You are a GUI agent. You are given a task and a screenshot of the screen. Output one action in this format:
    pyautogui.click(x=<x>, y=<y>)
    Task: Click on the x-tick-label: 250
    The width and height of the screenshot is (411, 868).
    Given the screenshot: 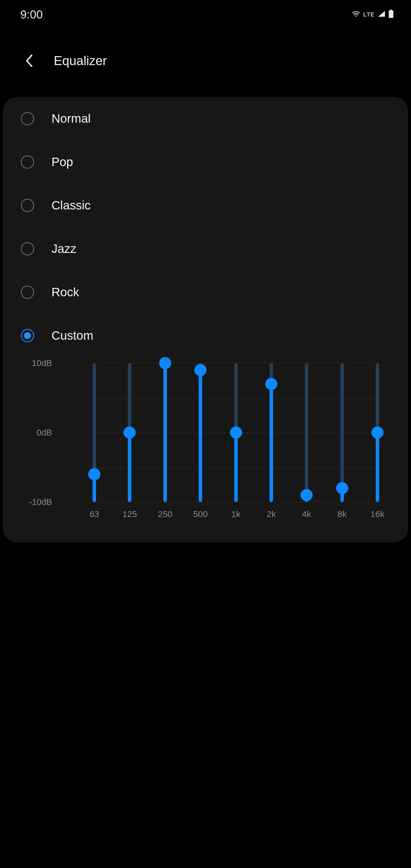 What is the action you would take?
    pyautogui.click(x=165, y=514)
    